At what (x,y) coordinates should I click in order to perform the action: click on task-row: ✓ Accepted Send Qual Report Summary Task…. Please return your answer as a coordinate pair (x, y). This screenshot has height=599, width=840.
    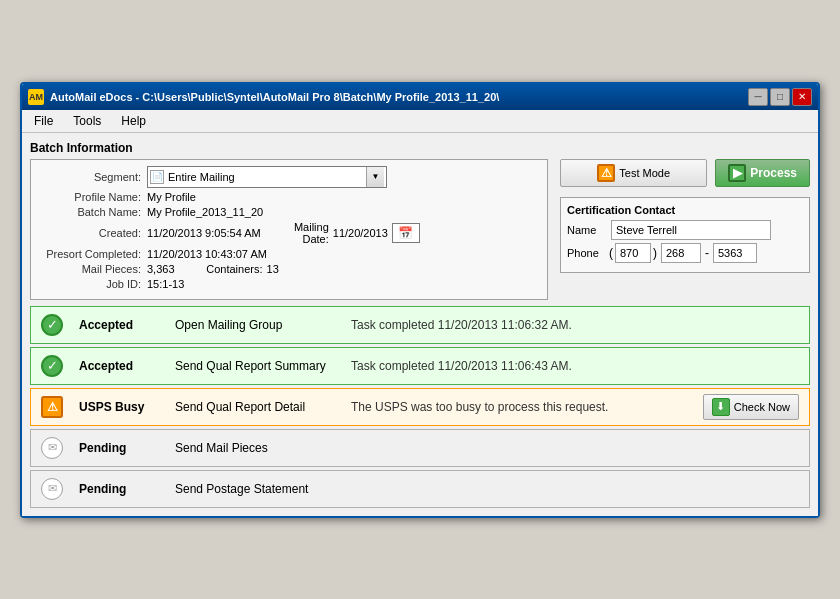
    Looking at the image, I should click on (420, 366).